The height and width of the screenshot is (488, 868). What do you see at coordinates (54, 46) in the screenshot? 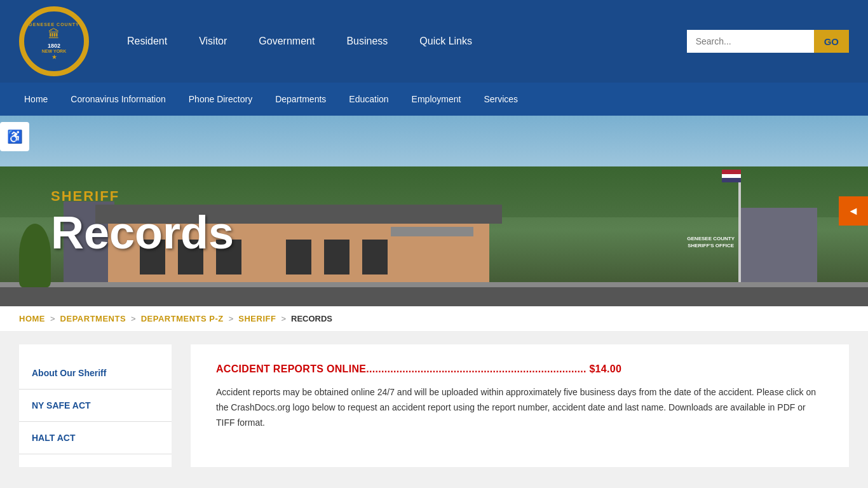
I see `logo-year: 1802` at bounding box center [54, 46].